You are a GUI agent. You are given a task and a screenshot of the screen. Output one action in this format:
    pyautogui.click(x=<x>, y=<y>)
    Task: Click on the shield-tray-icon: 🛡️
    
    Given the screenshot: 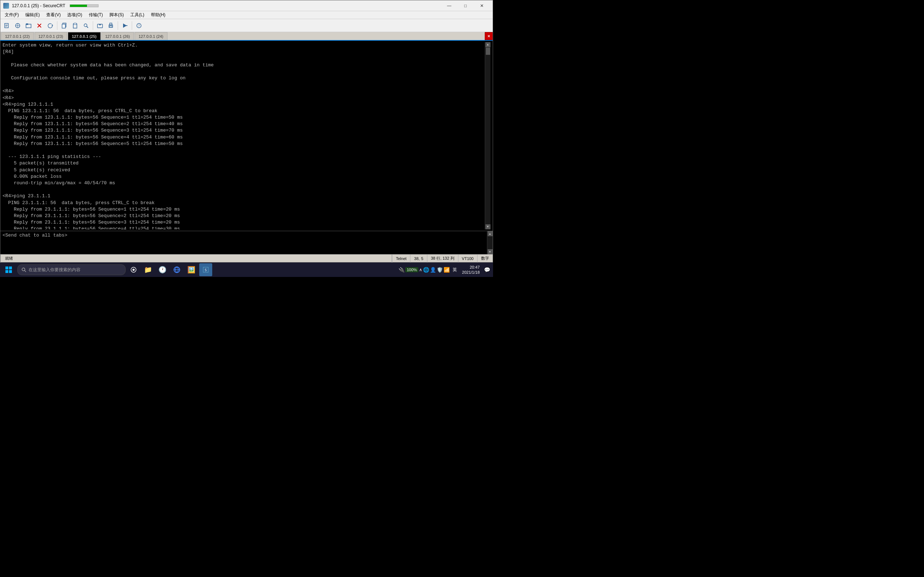 What is the action you would take?
    pyautogui.click(x=440, y=269)
    